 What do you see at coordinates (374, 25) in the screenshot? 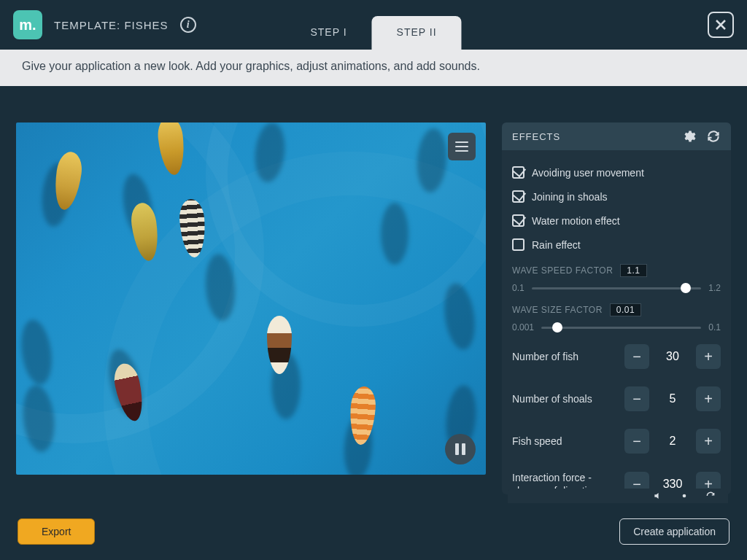
I see `top-bar: m. TEMPLATE: FISHES i STEP I STEP II` at bounding box center [374, 25].